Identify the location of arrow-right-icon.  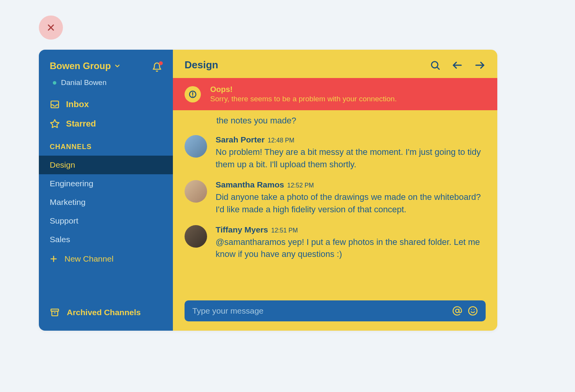
(480, 65).